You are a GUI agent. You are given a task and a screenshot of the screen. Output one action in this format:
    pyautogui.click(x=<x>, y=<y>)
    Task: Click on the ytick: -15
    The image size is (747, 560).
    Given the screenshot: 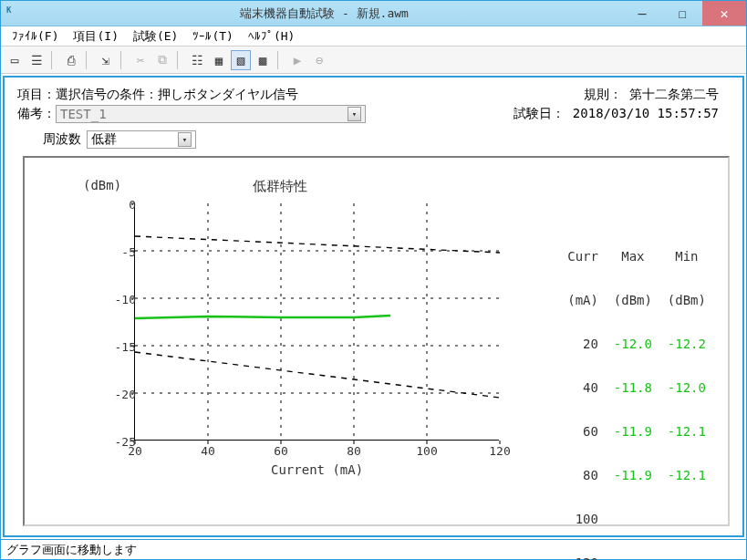 What is the action you would take?
    pyautogui.click(x=122, y=347)
    